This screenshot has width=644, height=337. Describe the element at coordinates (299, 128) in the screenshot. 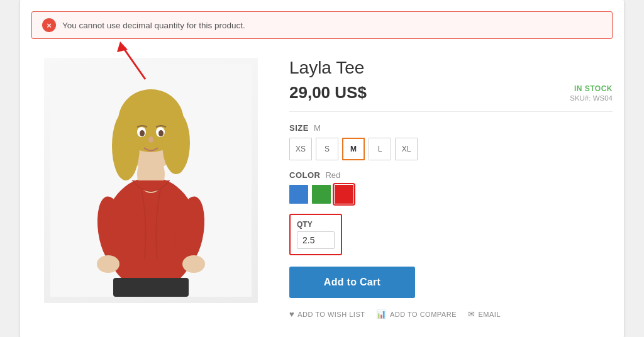

I see `size-label: Size` at that location.